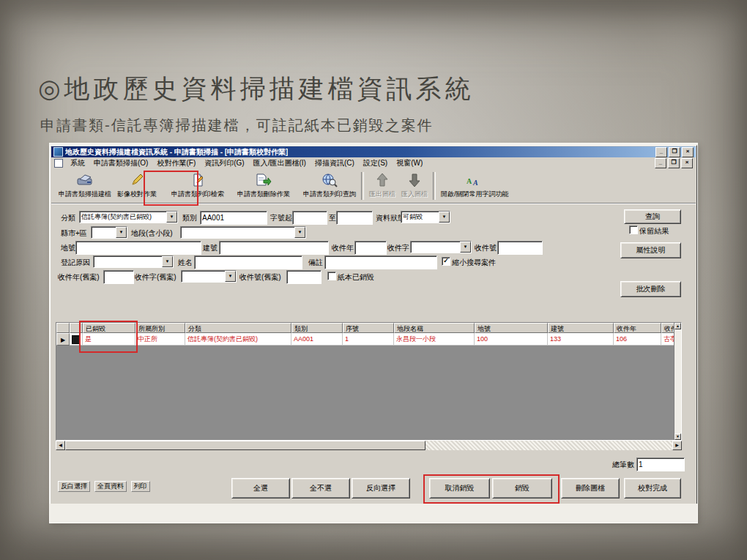 The height and width of the screenshot is (560, 747). Describe the element at coordinates (224, 163) in the screenshot. I see `menu-print: 資訊列印(G)` at that location.